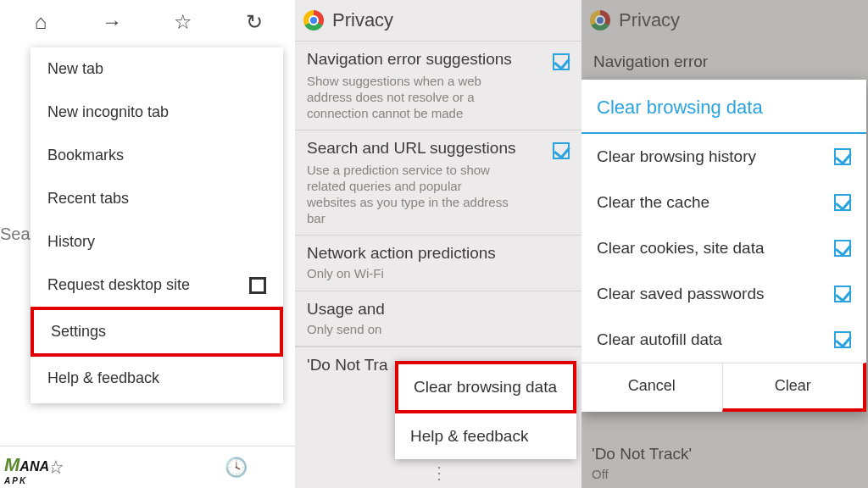  I want to click on setting-network-predictions: Network action predictions Only on Wi-Fi, so click(438, 263).